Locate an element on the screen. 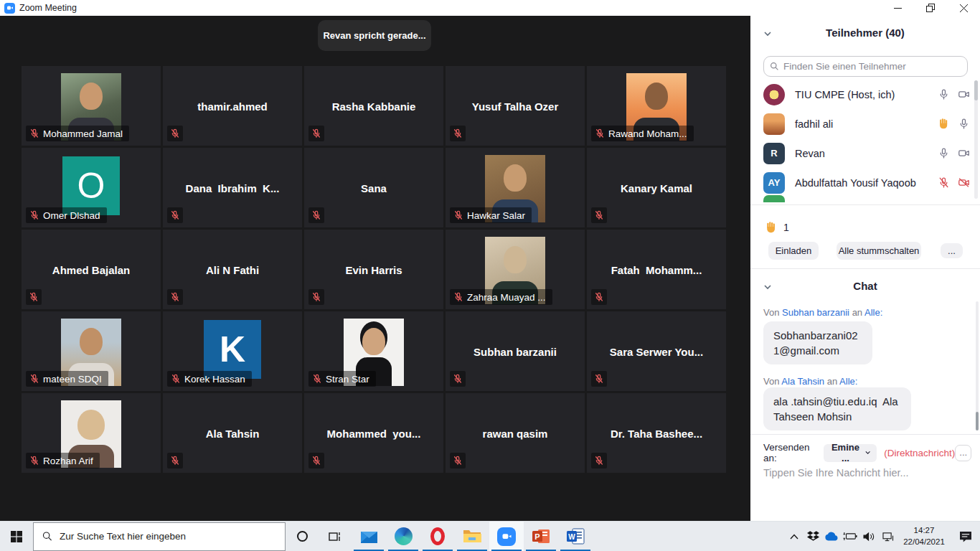  video-tile: Sana is located at coordinates (374, 188).